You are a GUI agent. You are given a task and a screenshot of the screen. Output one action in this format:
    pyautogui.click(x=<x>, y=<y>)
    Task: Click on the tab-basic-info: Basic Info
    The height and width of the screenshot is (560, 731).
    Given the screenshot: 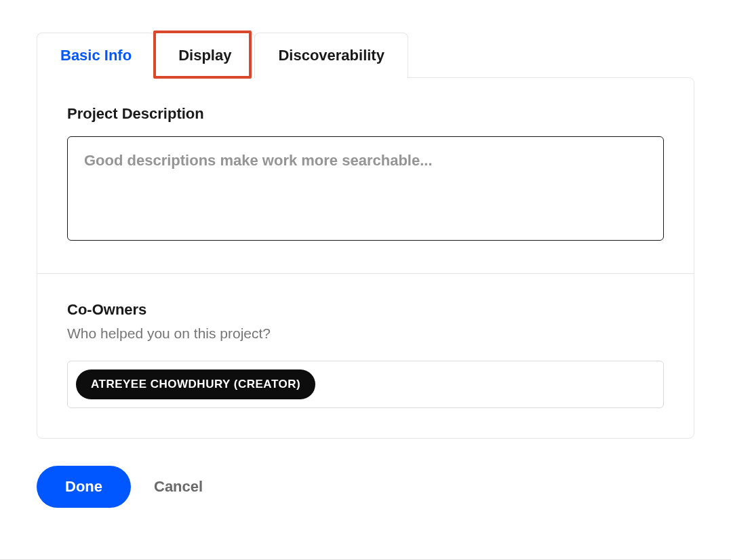 What is the action you would take?
    pyautogui.click(x=96, y=56)
    